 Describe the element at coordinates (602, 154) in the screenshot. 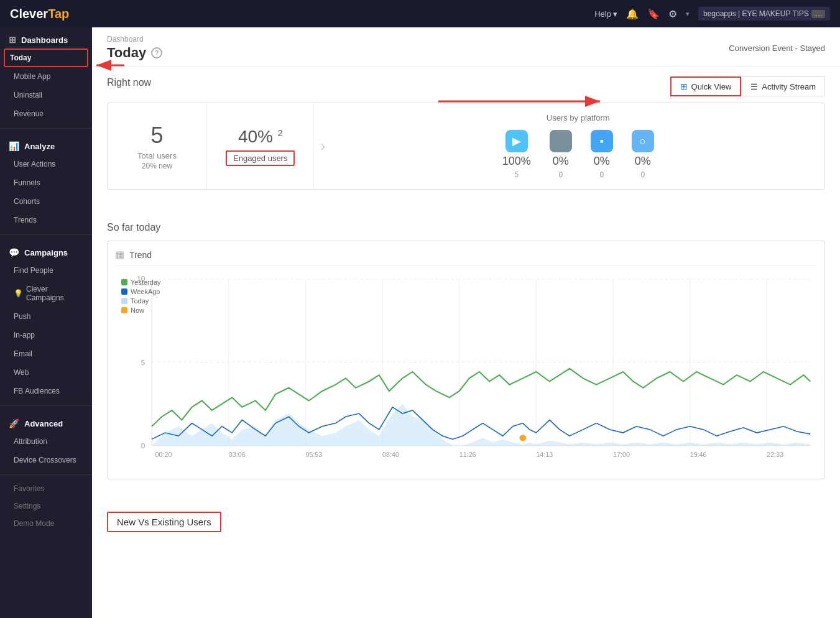

I see `platform-item-windows: ▪ 0% 0` at that location.